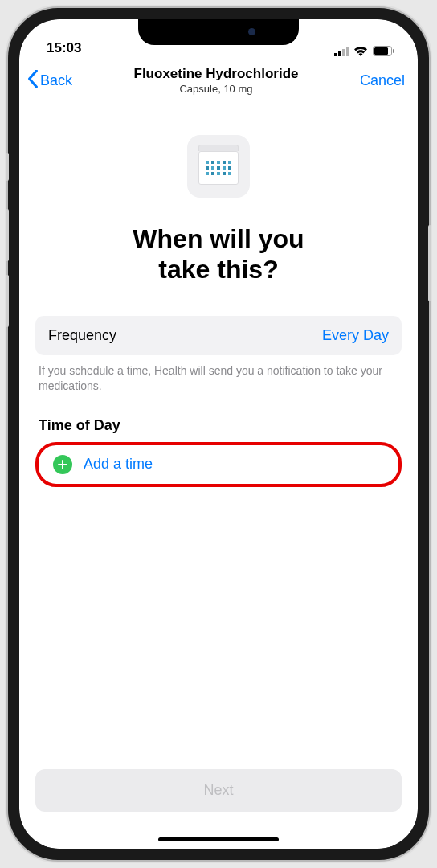  Describe the element at coordinates (218, 791) in the screenshot. I see `next-button: Next` at that location.